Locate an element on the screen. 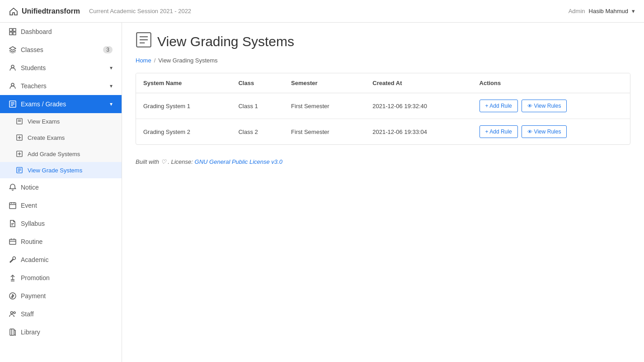 The width and height of the screenshot is (644, 362). view-rules-button-2: 👁 View Rules is located at coordinates (544, 132).